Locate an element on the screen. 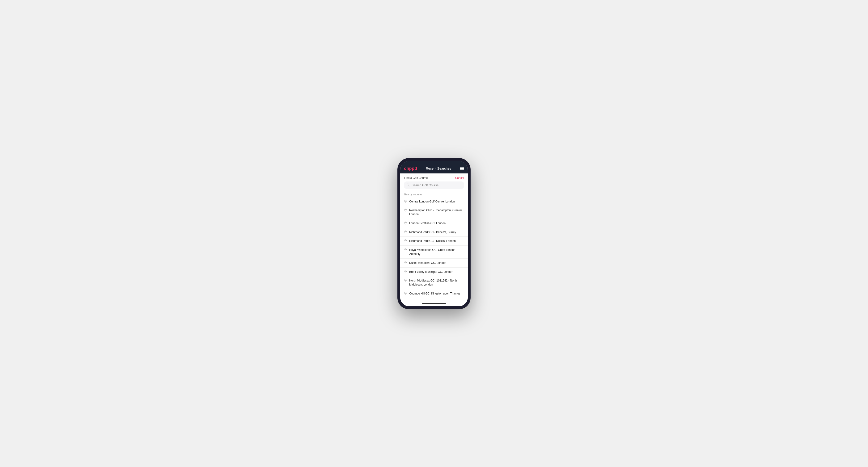  find-header: Find a Golf Course Cancel is located at coordinates (434, 178).